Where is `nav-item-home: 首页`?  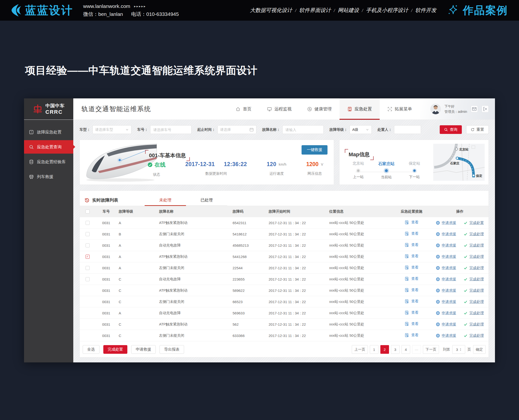 nav-item-home: 首页 is located at coordinates (244, 109).